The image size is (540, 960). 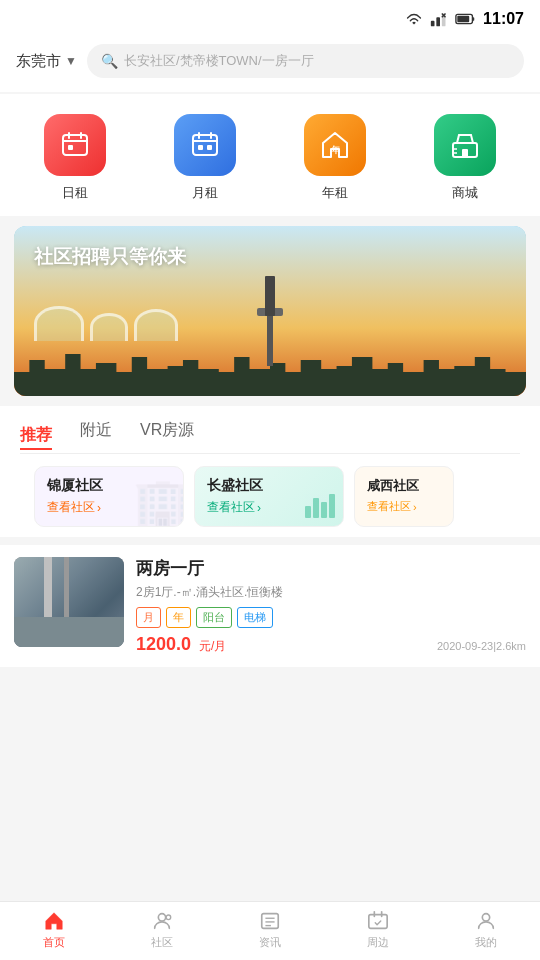 What do you see at coordinates (110, 61) in the screenshot?
I see `search-icon: 🔍` at bounding box center [110, 61].